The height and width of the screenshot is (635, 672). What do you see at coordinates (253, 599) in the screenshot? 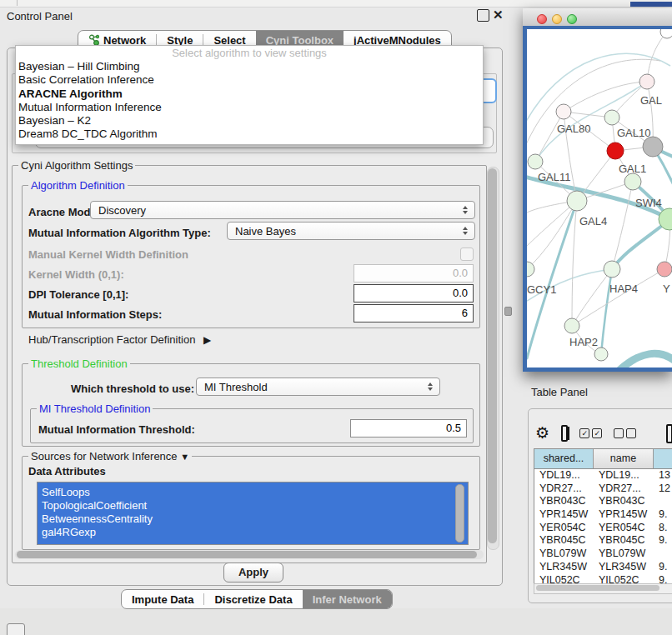
I see `tab-discretize-data: Discretize Data` at bounding box center [253, 599].